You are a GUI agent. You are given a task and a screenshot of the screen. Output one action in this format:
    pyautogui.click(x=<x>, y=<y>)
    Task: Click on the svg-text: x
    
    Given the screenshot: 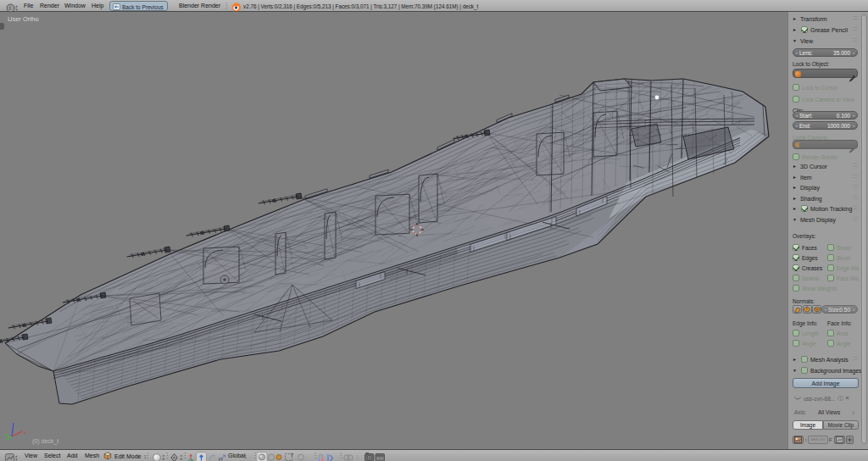 What is the action you would take?
    pyautogui.click(x=25, y=432)
    